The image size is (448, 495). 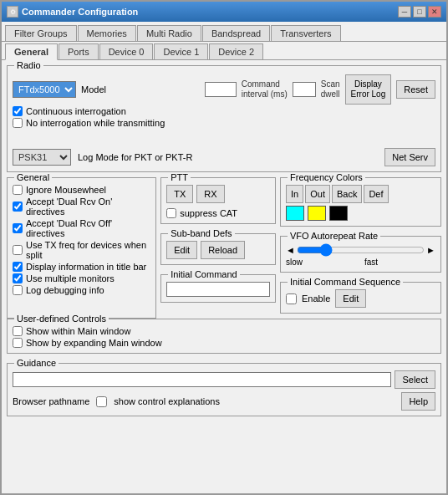 I want to click on initial-command-group: Initial Command, so click(x=218, y=288).